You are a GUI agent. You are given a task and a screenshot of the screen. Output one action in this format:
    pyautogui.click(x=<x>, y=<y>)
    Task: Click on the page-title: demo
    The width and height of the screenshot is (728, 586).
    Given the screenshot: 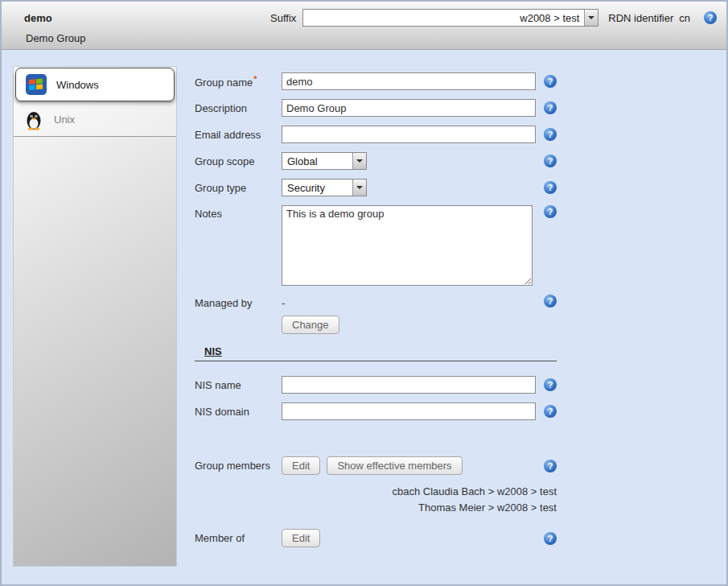 What is the action you would take?
    pyautogui.click(x=39, y=18)
    